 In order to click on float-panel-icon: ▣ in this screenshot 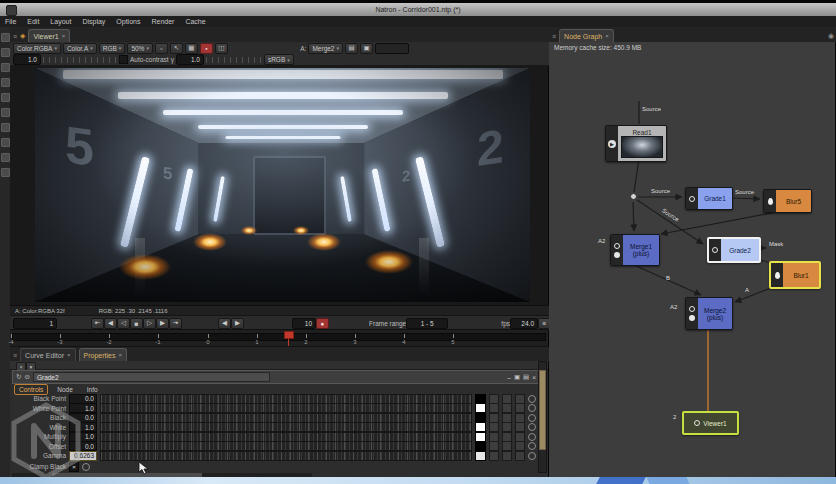, I will do `click(517, 377)`.